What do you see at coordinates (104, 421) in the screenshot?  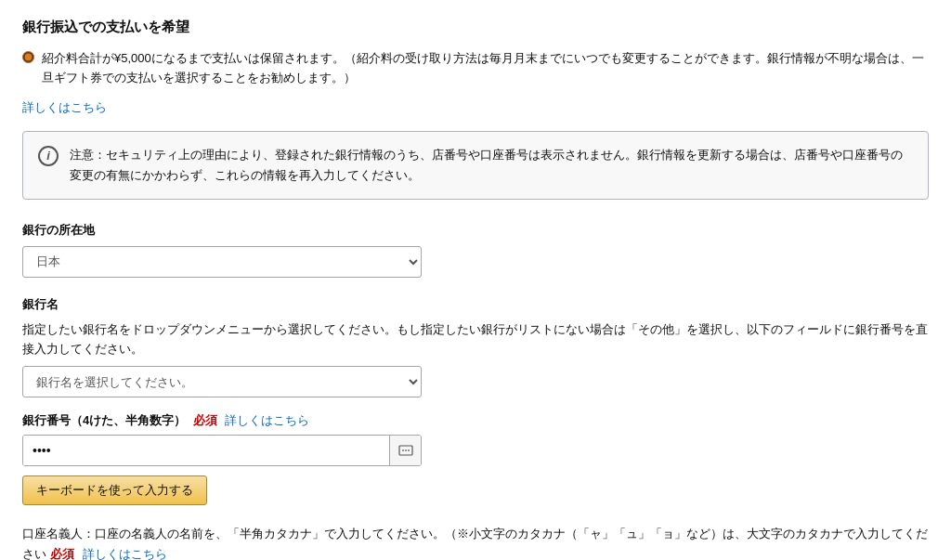 I see `bank-number-label: 銀行番号（4けた、半角数字）` at bounding box center [104, 421].